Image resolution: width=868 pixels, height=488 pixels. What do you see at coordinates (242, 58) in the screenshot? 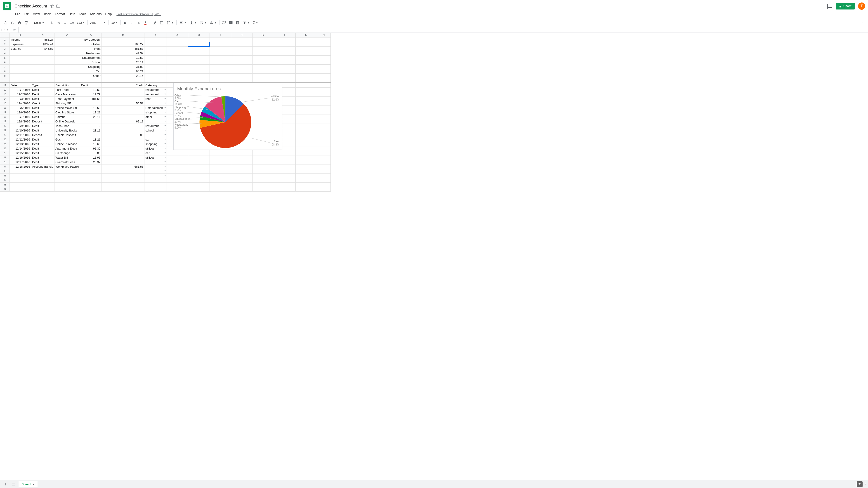
I see `cell-J5` at bounding box center [242, 58].